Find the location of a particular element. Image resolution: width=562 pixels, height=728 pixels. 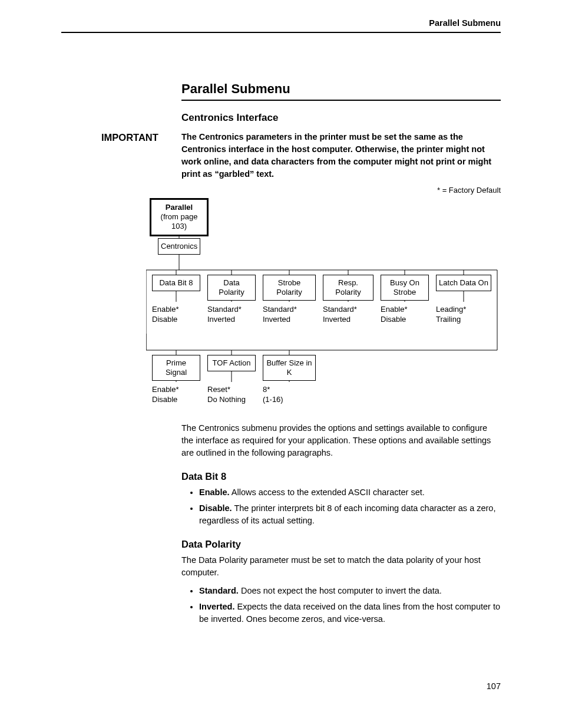

node-resp-polarity: Resp. Polarity is located at coordinates (348, 288).